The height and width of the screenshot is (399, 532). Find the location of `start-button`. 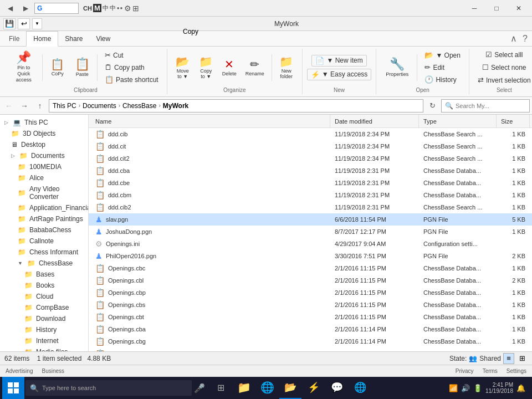

start-button is located at coordinates (13, 388).